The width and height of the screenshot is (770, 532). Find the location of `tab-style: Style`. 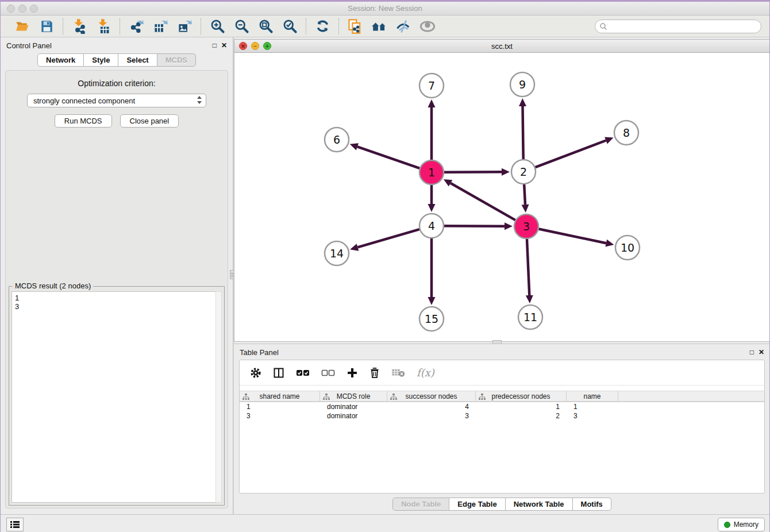

tab-style: Style is located at coordinates (101, 60).